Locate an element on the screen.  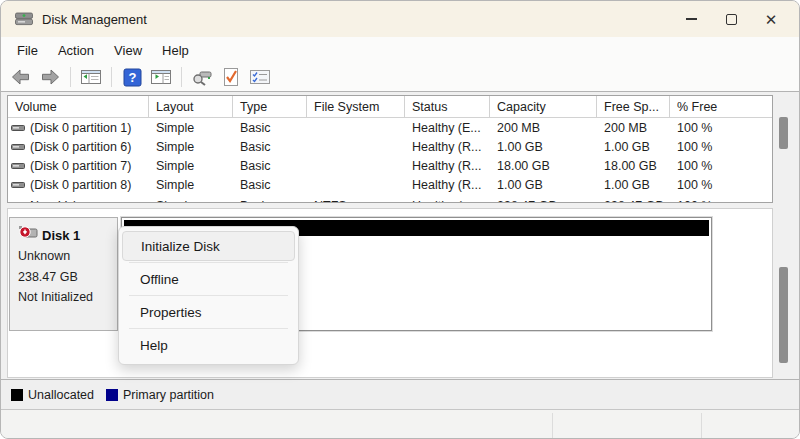
cell-capacity: 238.47 GB is located at coordinates (544, 200).